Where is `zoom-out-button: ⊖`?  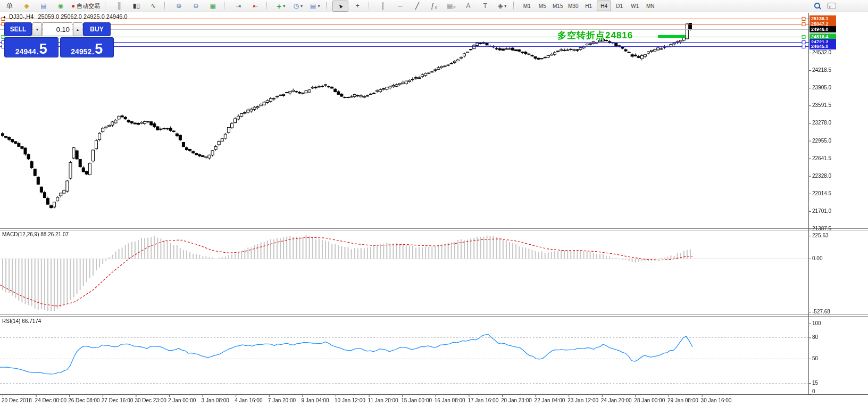
zoom-out-button: ⊖ is located at coordinates (196, 6).